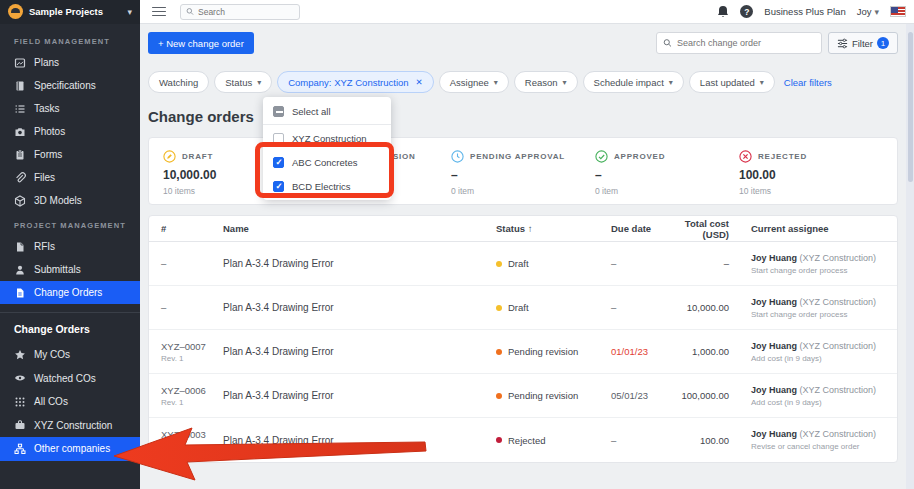  What do you see at coordinates (807, 228) in the screenshot?
I see `col-current-assignee: Current assignee` at bounding box center [807, 228].